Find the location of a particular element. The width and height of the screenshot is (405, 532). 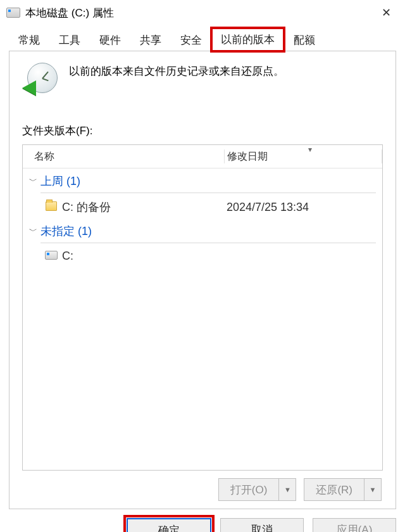

group-unspecified: ﹀ 未指定 (1) is located at coordinates (202, 231).